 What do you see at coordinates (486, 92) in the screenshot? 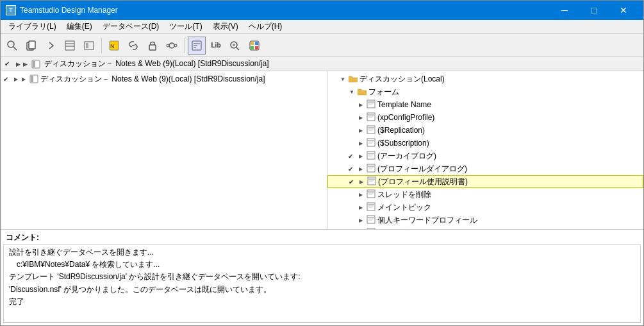
I see `right-forms-folder: ▼ フォーム` at bounding box center [486, 92].